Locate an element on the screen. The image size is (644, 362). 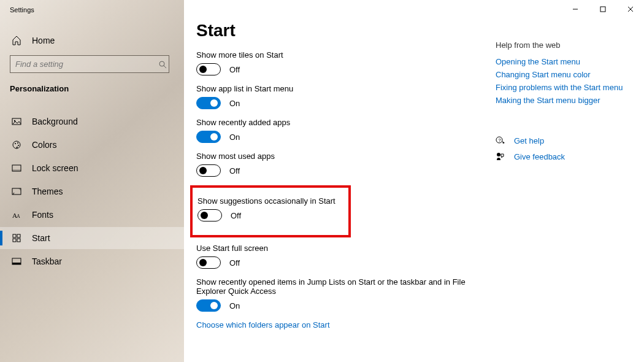
sidebar-item-lock-screen: Lock screen is located at coordinates (92, 168).